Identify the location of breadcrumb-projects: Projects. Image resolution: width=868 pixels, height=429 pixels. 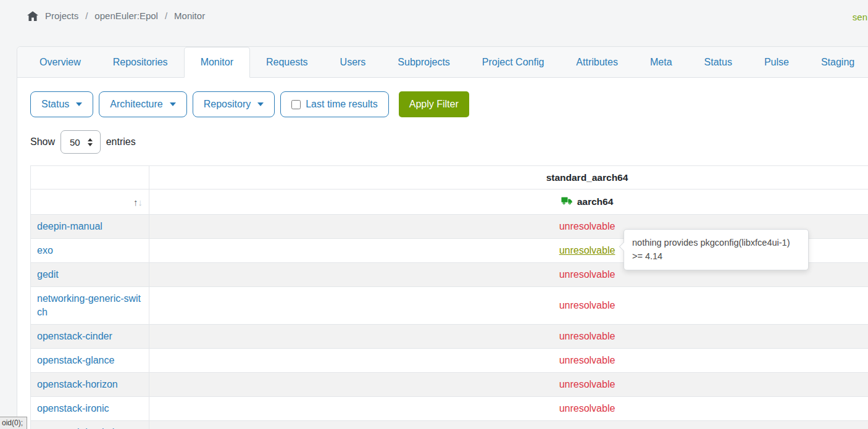
(62, 16).